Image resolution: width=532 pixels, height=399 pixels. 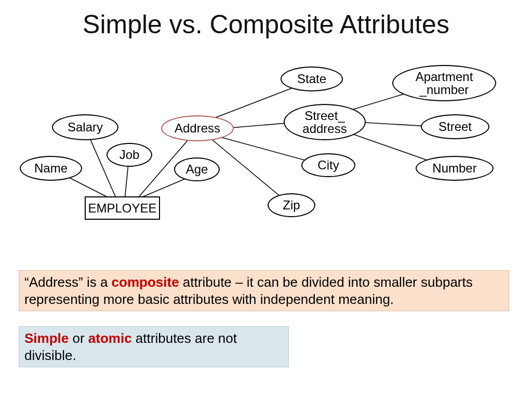 What do you see at coordinates (264, 291) in the screenshot?
I see `callout-composite: “Address” is a composite attribute – it …` at bounding box center [264, 291].